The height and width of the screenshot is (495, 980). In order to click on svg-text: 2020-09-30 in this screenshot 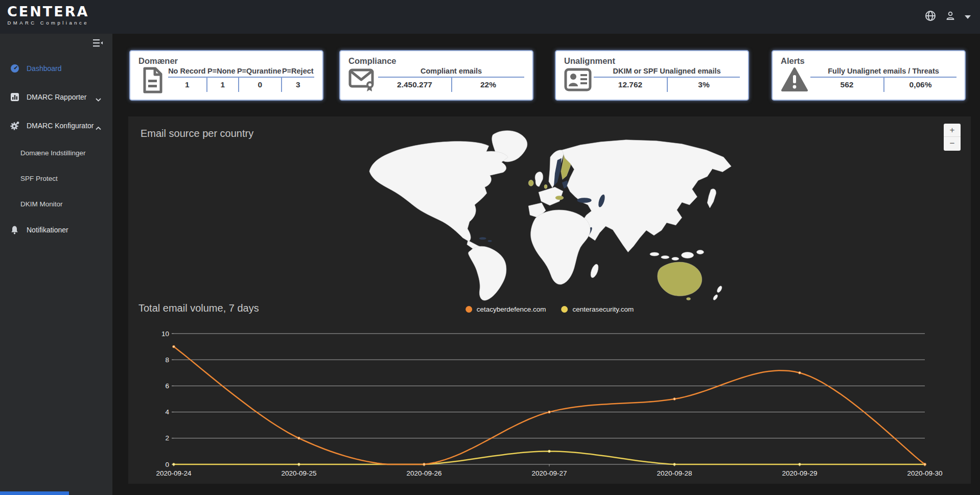, I will do `click(925, 473)`.